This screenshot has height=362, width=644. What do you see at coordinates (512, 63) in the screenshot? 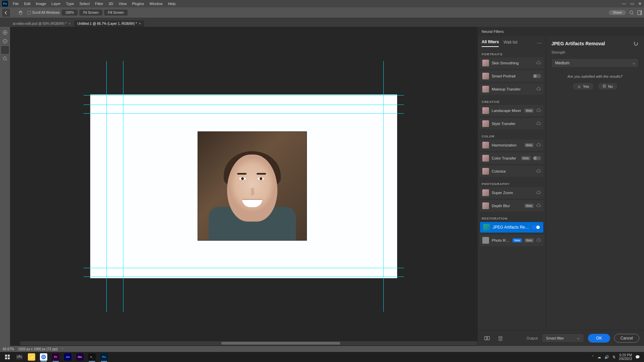
I see `filter-skin-smoothing: Skin Smoothing` at bounding box center [512, 63].